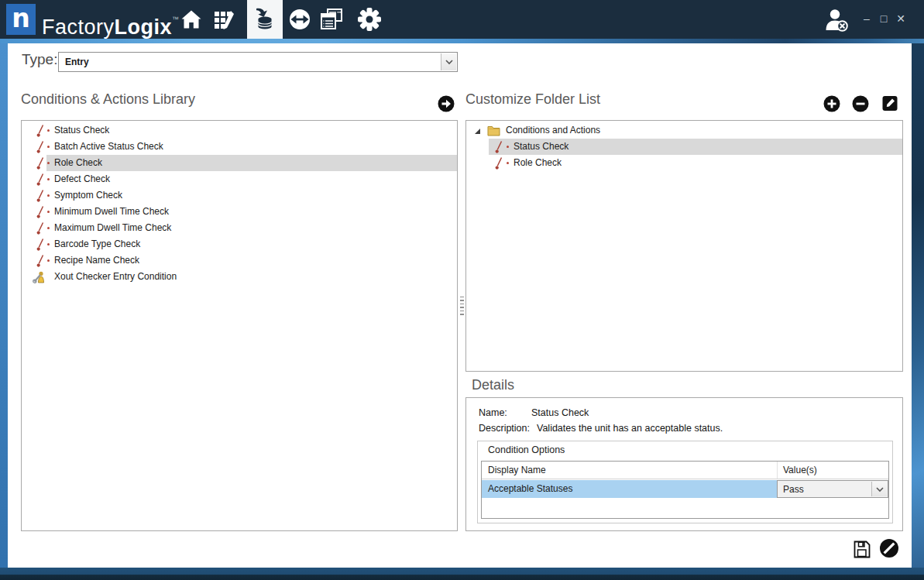  Describe the element at coordinates (800, 471) in the screenshot. I see `column-values: Value(s)` at that location.